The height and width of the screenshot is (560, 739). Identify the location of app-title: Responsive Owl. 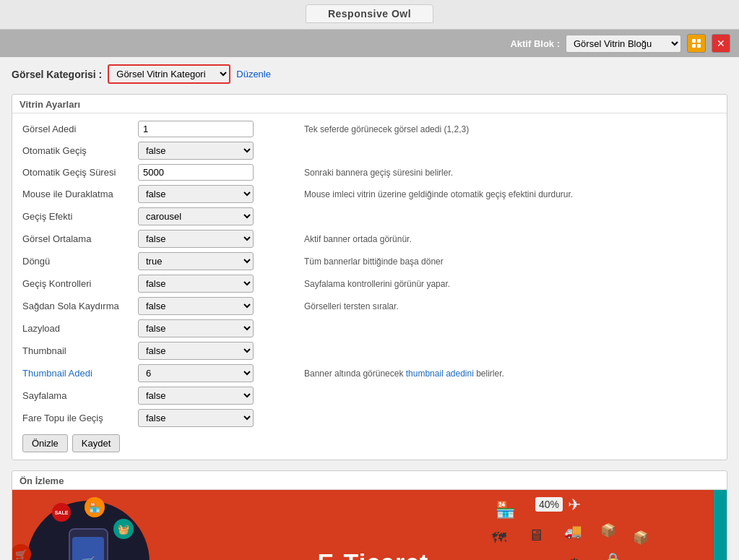
(370, 14).